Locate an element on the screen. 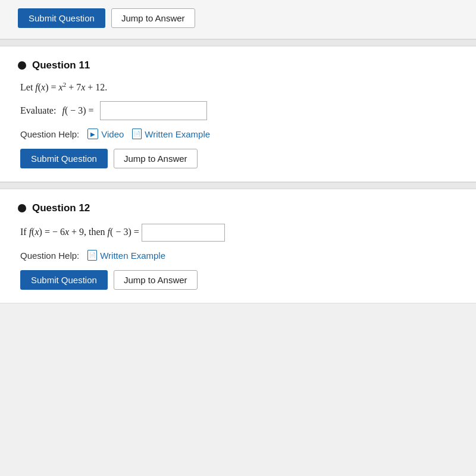 The width and height of the screenshot is (476, 476). question-12-title: Question 12 is located at coordinates (61, 208).